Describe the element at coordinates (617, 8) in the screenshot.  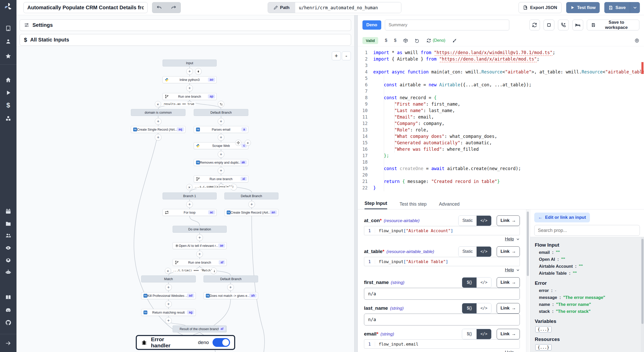
I see `save-button: Save` at that location.